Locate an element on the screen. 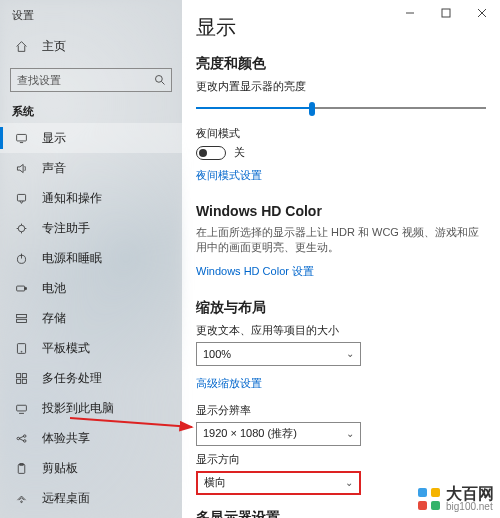 The image size is (500, 518). nightlight-state: 关 is located at coordinates (240, 152).